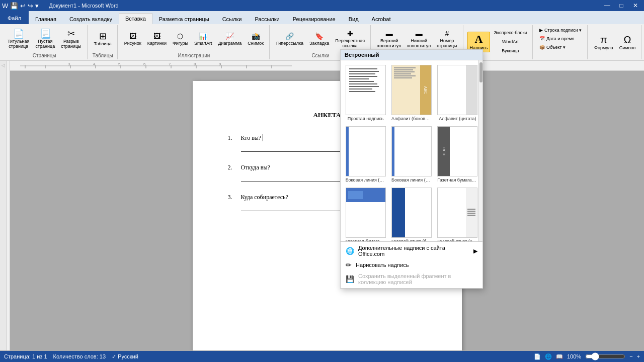  I want to click on footer-item-more: 🌐 Дополнительные надписи с сайта Office.…, so click(412, 251).